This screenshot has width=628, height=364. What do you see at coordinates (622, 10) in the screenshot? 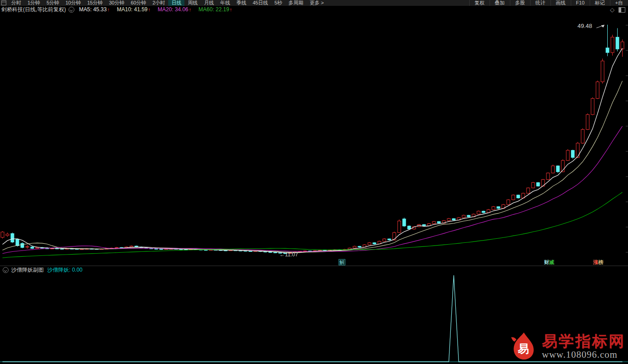
I see `split-view-icon` at bounding box center [622, 10].